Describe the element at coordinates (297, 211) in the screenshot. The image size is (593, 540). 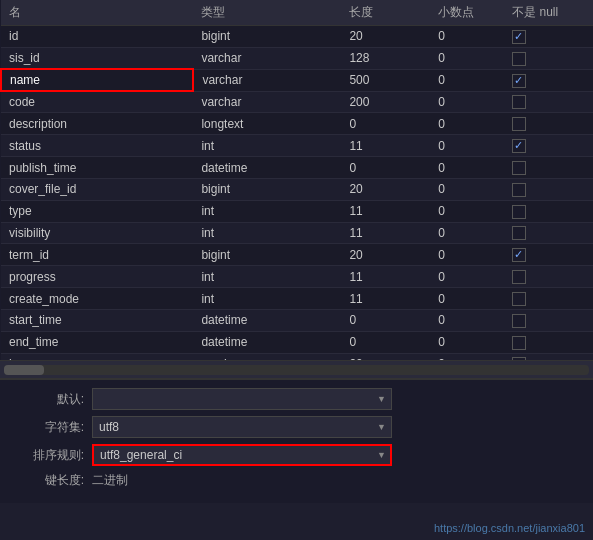
I see `table-row: typeint110` at that location.